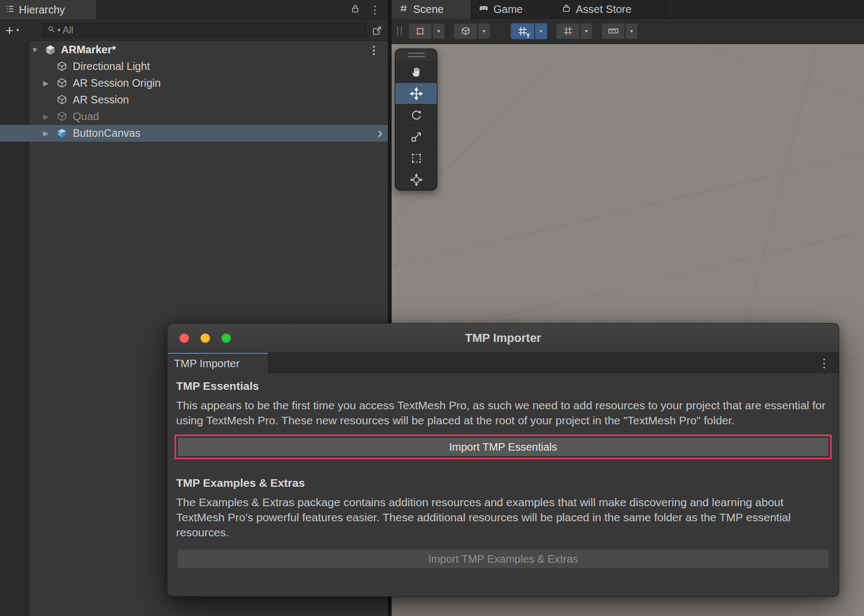 This screenshot has height=616, width=864. I want to click on dialog-tab-label: TMP Importer, so click(207, 364).